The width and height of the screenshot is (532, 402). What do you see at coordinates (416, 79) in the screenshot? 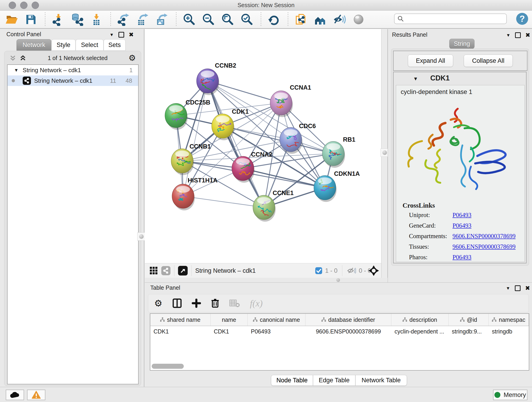
I see `section-expander-icon: ▼` at bounding box center [416, 79].